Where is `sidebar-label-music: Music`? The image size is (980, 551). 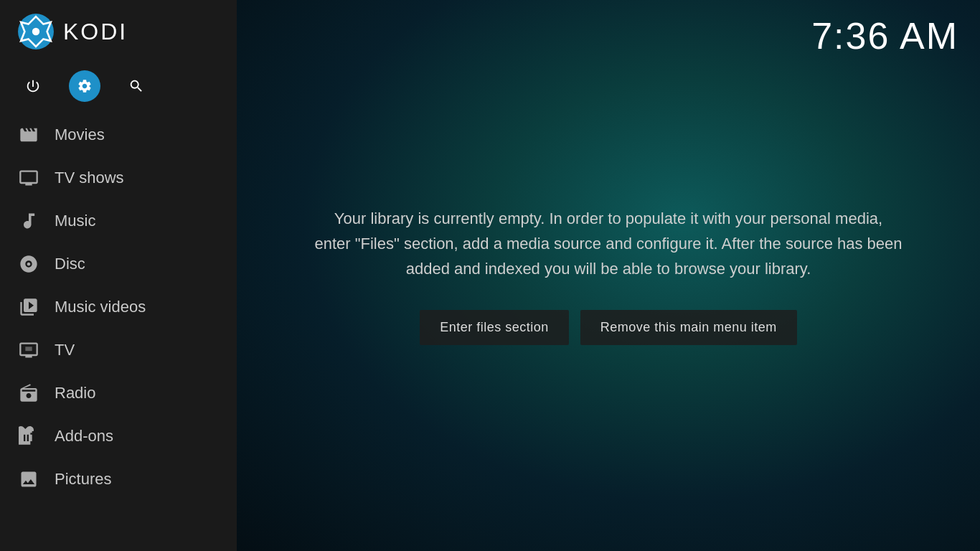 sidebar-label-music: Music is located at coordinates (75, 221).